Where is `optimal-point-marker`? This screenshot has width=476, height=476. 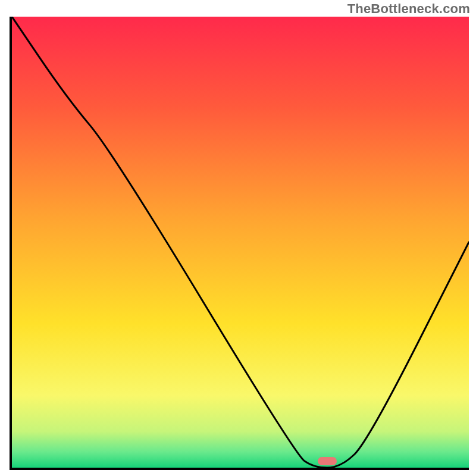
optimal-point-marker is located at coordinates (327, 461).